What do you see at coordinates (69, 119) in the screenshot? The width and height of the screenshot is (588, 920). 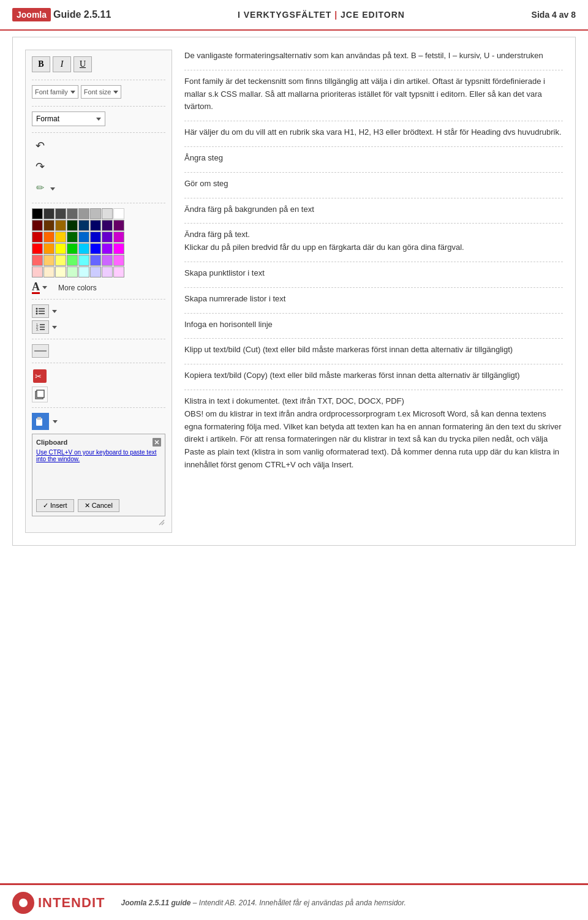 I see `format-select: Format` at bounding box center [69, 119].